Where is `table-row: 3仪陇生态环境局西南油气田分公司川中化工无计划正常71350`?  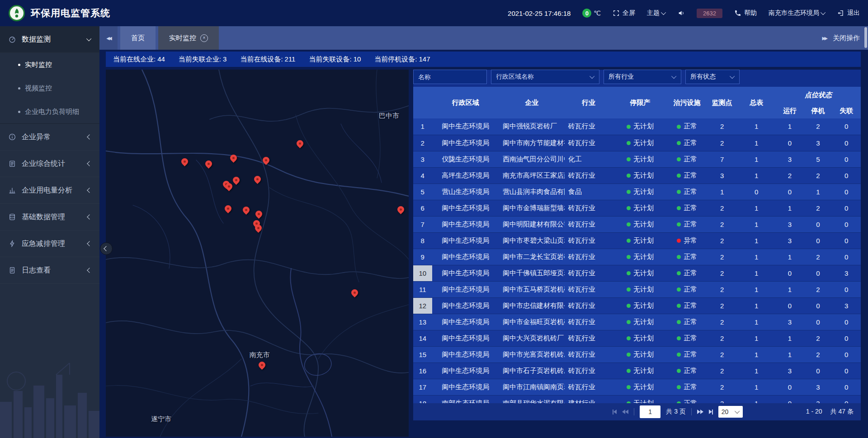 table-row: 3仪陇生态环境局西南油气田分公司川中化工无计划正常71350 is located at coordinates (637, 159).